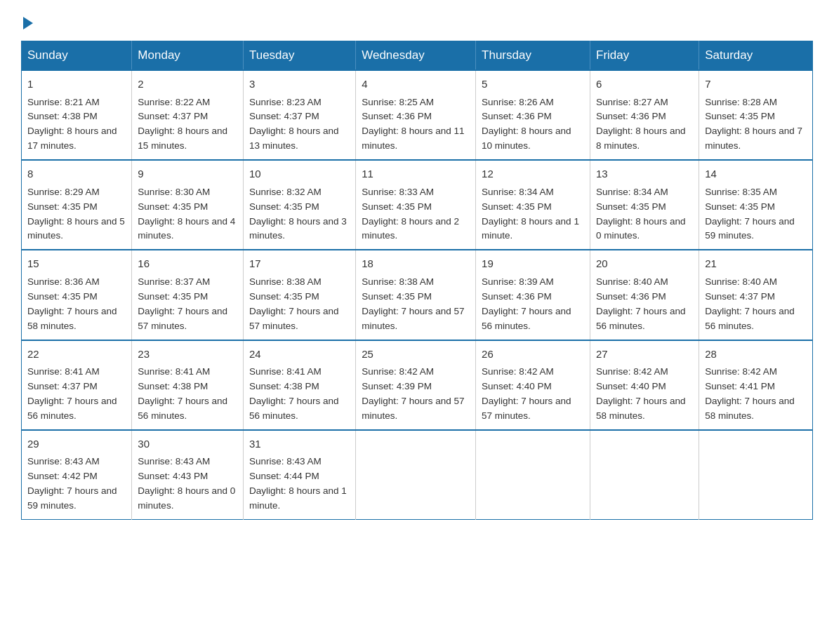 The width and height of the screenshot is (834, 644). I want to click on day-number: 7, so click(755, 84).